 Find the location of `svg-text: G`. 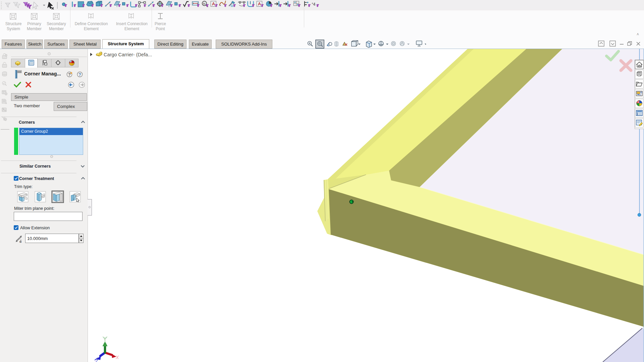

svg-text: G is located at coordinates (20, 242).